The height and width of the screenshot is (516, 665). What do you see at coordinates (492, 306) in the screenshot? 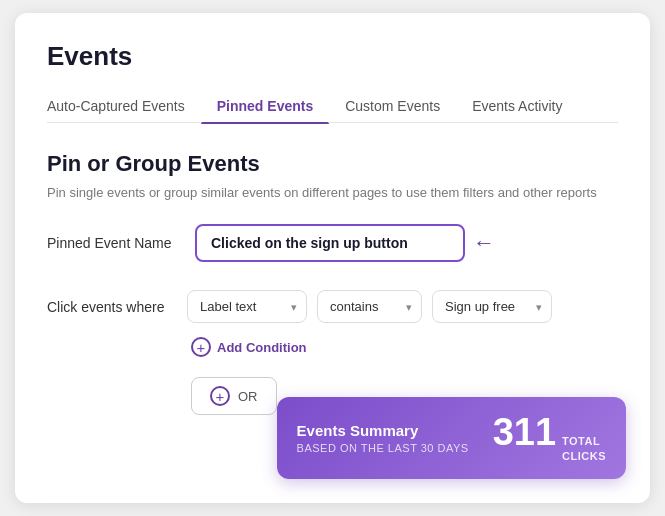
I see `value-select-wrapper: Sign up free Sign up Free trial` at bounding box center [492, 306].